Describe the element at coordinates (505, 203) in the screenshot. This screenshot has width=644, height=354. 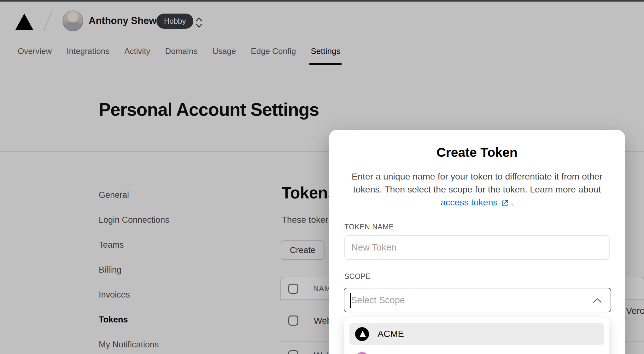
I see `external-link-icon` at that location.